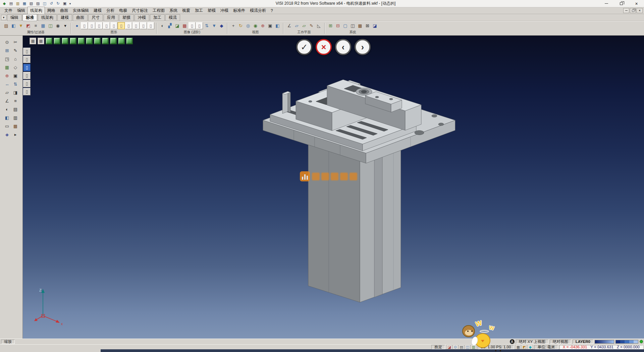 The height and width of the screenshot is (352, 644). I want to click on depth-segments-bar, so click(627, 342).